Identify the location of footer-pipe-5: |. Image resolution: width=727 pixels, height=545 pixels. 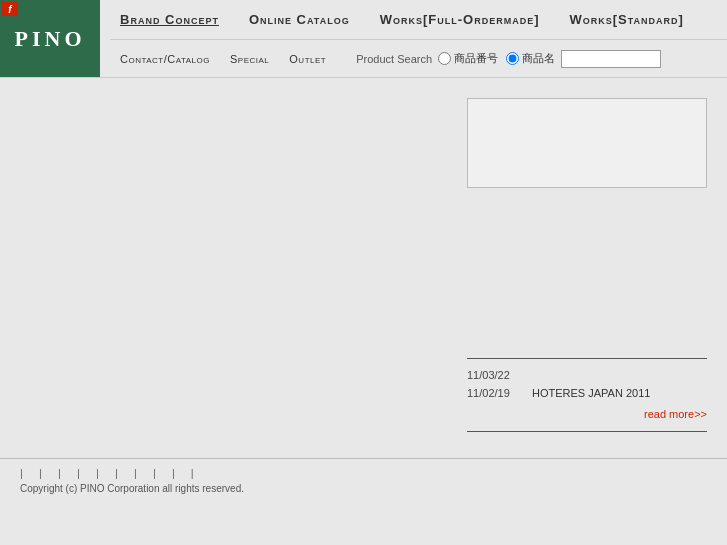
(98, 473).